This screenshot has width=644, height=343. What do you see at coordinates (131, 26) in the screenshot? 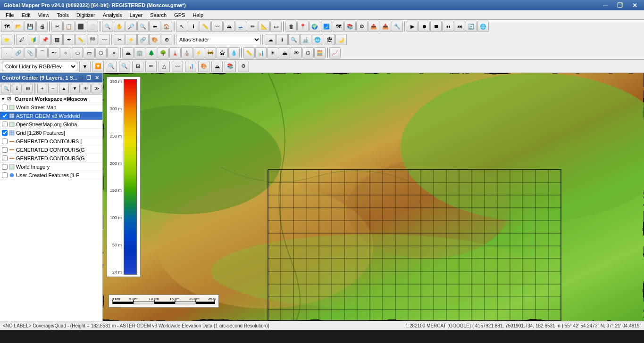
I see `zoom-in-btn: 🔎` at bounding box center [131, 26].